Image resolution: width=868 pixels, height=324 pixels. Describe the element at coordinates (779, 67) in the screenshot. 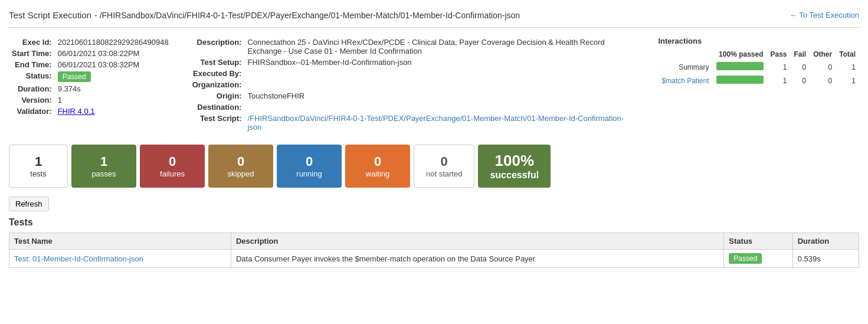

I see `interaction-pass-0: 1` at that location.